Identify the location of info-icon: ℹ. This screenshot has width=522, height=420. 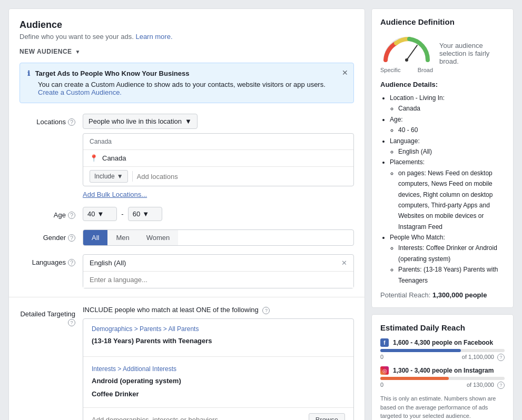
(28, 74).